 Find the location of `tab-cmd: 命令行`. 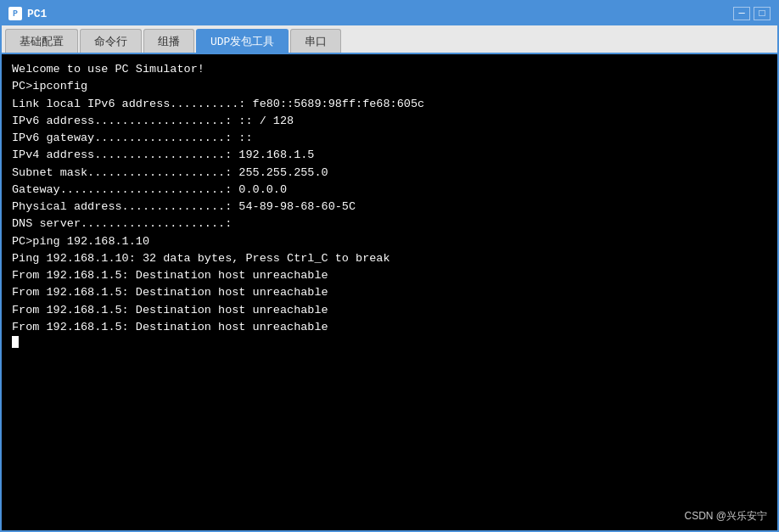

tab-cmd: 命令行 is located at coordinates (110, 41).